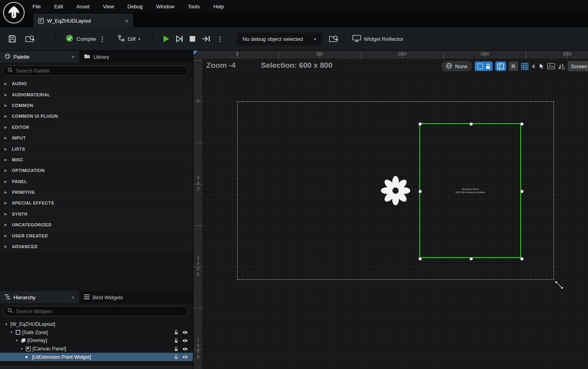 The height and width of the screenshot is (369, 588). What do you see at coordinates (40, 297) in the screenshot?
I see `tab-hierarchy: Hierarchy ×` at bounding box center [40, 297].